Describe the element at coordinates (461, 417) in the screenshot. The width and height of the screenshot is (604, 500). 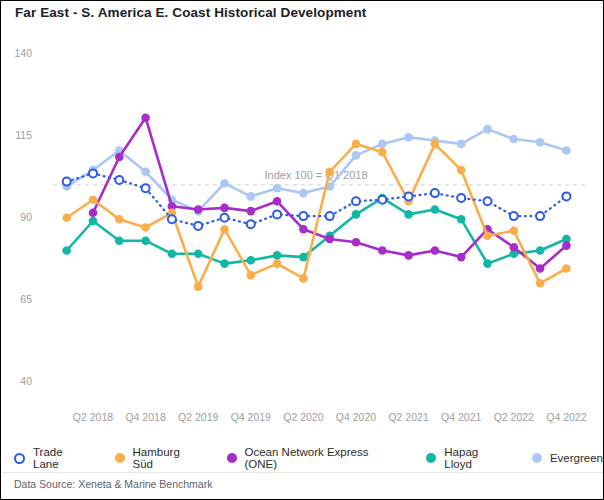
I see `x-axis-tick-label: Q4 2021` at that location.